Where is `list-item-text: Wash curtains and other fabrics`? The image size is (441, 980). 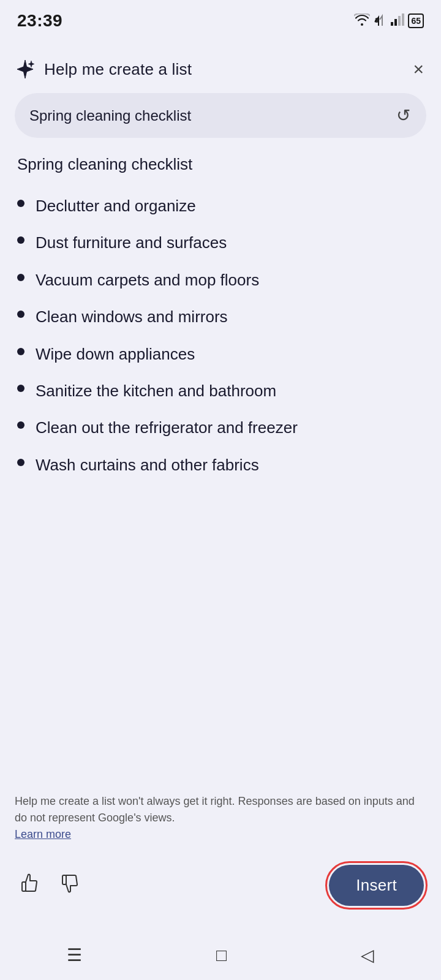
list-item-text: Wash curtains and other fabrics is located at coordinates (147, 465).